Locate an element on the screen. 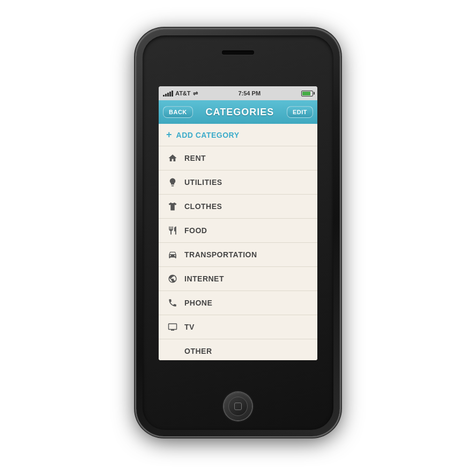  other-icon is located at coordinates (173, 351).